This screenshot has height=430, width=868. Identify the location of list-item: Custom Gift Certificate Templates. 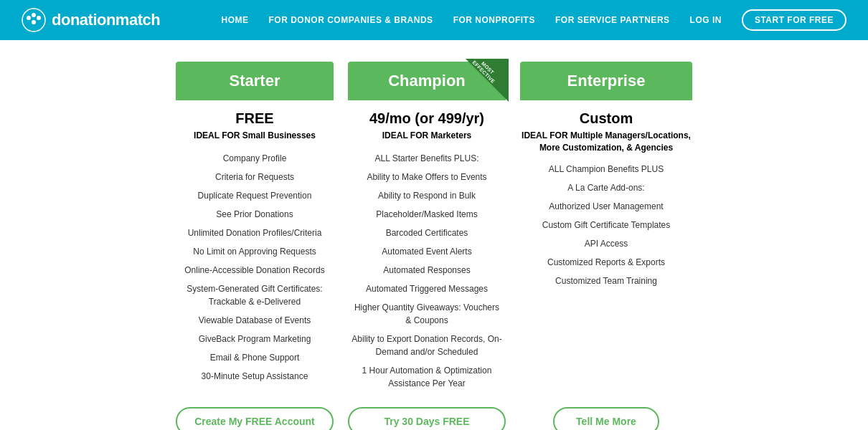
(606, 225).